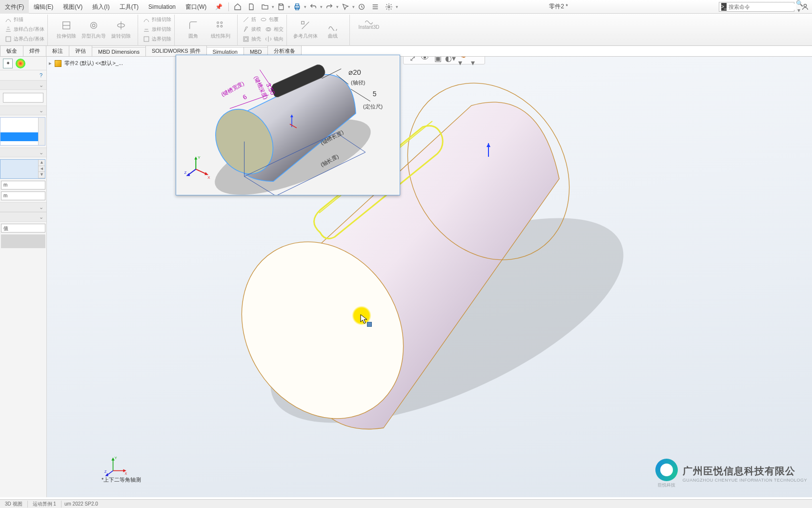 The height and width of the screenshot is (508, 812). What do you see at coordinates (362, 7) in the screenshot?
I see `rebuild-icon` at bounding box center [362, 7].